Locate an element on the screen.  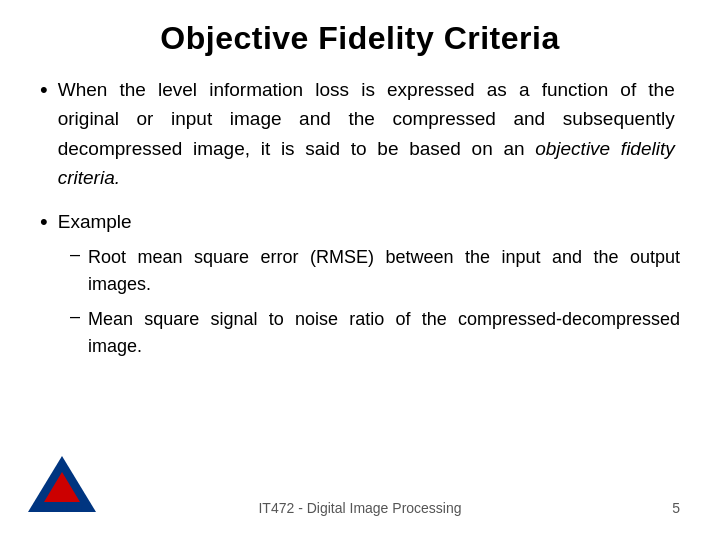
sub-dash-1: – is located at coordinates (75, 254).